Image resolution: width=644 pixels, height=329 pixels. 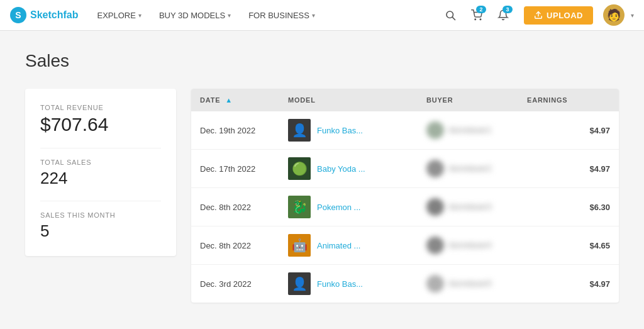 What do you see at coordinates (614, 15) in the screenshot?
I see `avatar-emoji: 🧑` at bounding box center [614, 15].